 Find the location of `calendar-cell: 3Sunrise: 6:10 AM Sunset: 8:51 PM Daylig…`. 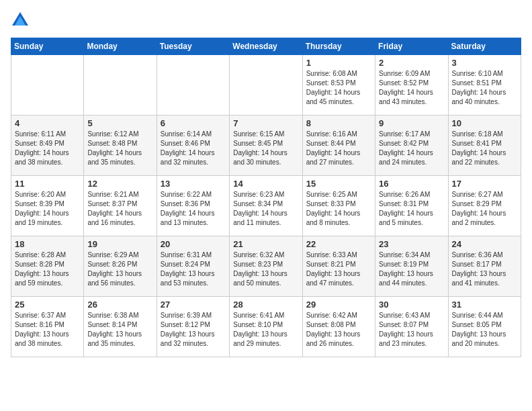

calendar-cell: 3Sunrise: 6:10 AM Sunset: 8:51 PM Daylig… is located at coordinates (484, 85).